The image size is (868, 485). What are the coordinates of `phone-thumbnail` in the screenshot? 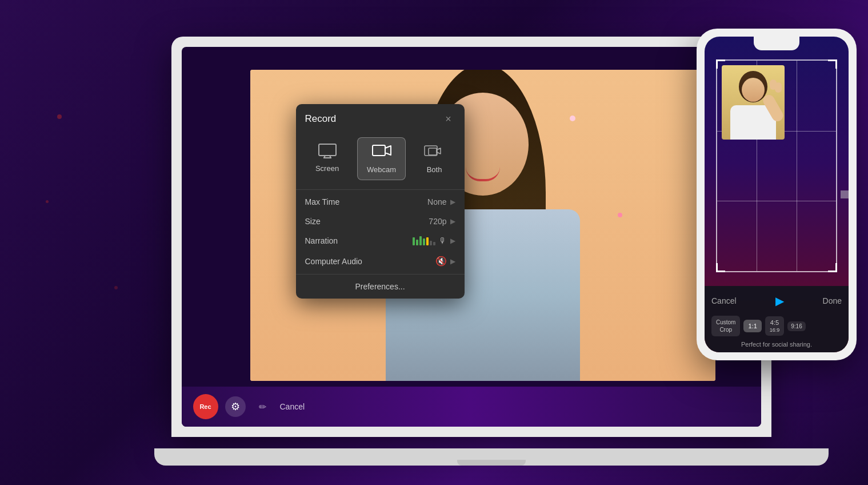 It's located at (753, 102).